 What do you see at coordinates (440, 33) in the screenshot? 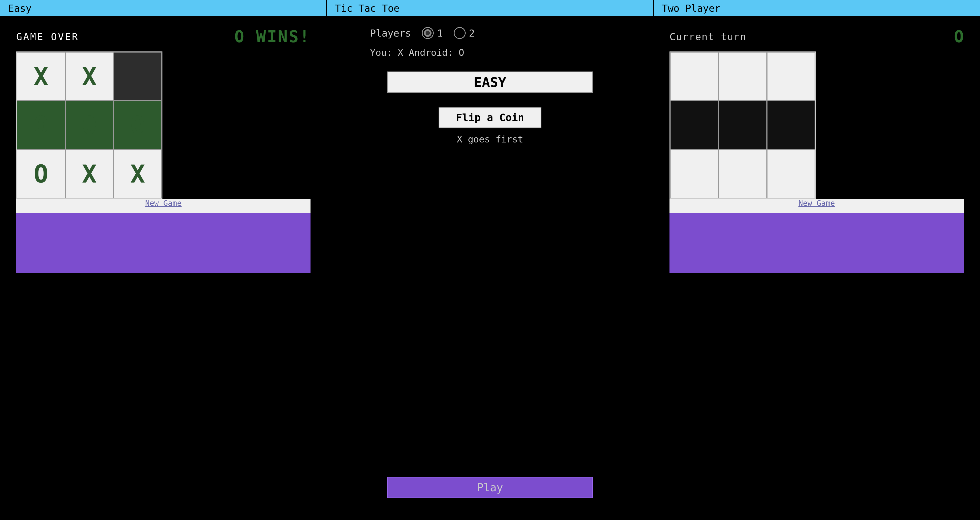
I see `player1-label: 1` at bounding box center [440, 33].